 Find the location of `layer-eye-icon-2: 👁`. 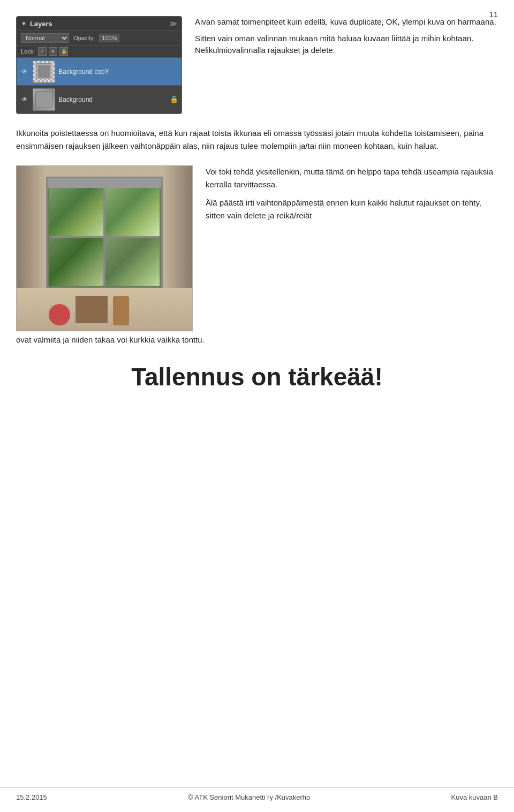

layer-eye-icon-2: 👁 is located at coordinates (25, 100).